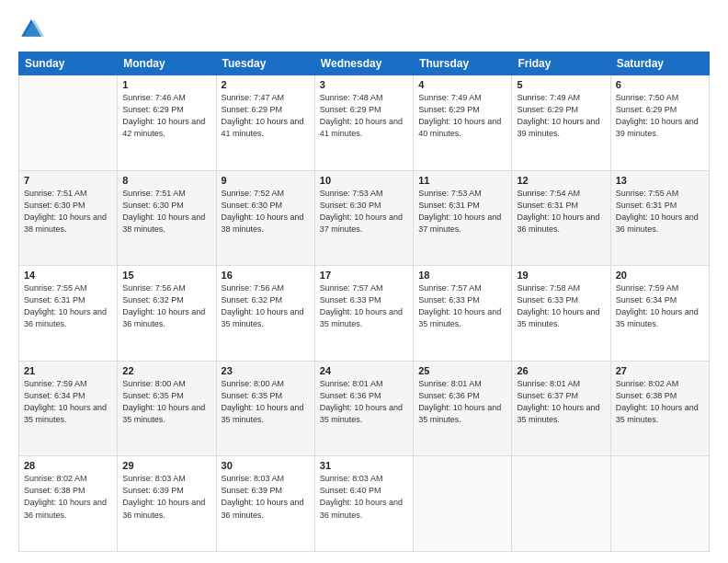 The width and height of the screenshot is (728, 563). Describe the element at coordinates (364, 64) in the screenshot. I see `weekday-header-row: SundayMondayTuesdayWednesdayThursdayFrid…` at that location.